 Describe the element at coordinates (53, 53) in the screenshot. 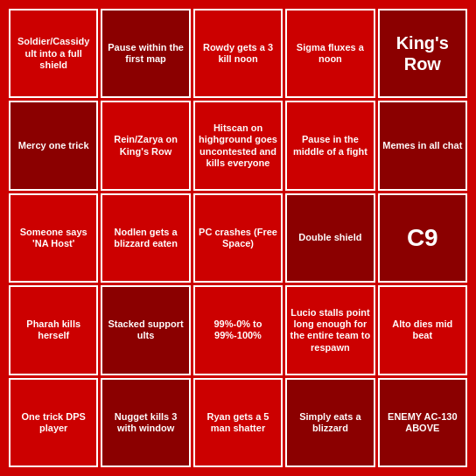

I see `cell-r0c0: Soldier/Cassidy ult into a full shield` at that location.